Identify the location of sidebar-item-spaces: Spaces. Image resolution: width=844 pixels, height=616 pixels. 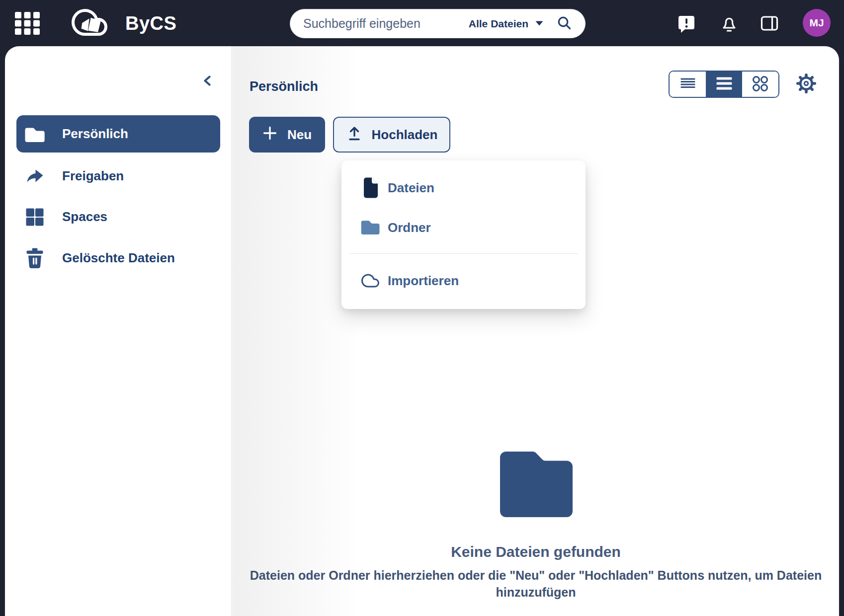
(118, 217).